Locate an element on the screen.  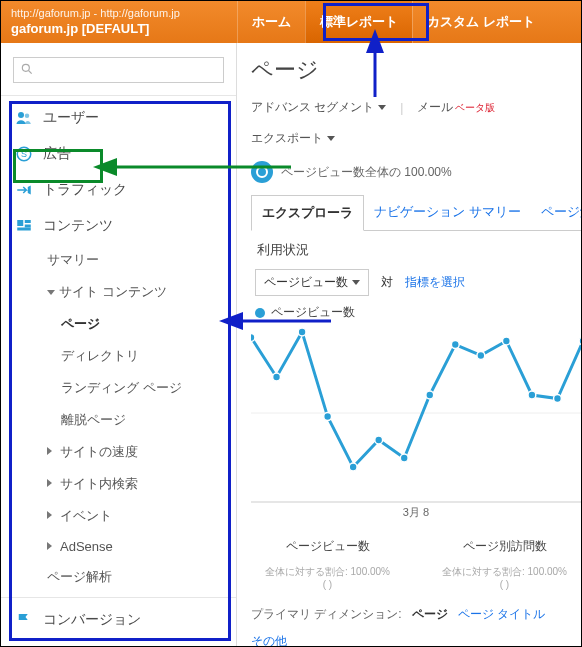
page-title: ページ is located at coordinates (416, 70).